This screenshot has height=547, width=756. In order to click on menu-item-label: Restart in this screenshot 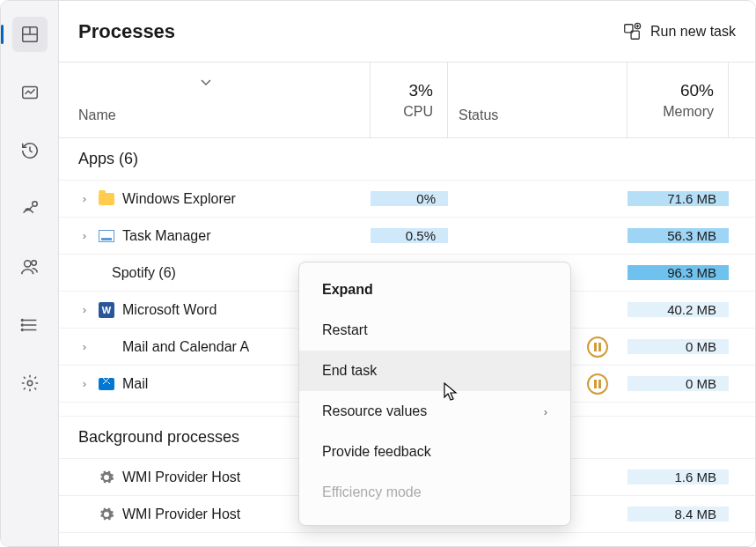, I will do `click(345, 330)`.